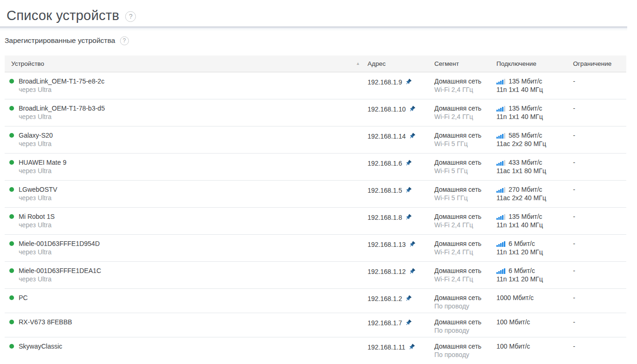 The width and height of the screenshot is (637, 364). I want to click on device-name: PC, so click(23, 298).